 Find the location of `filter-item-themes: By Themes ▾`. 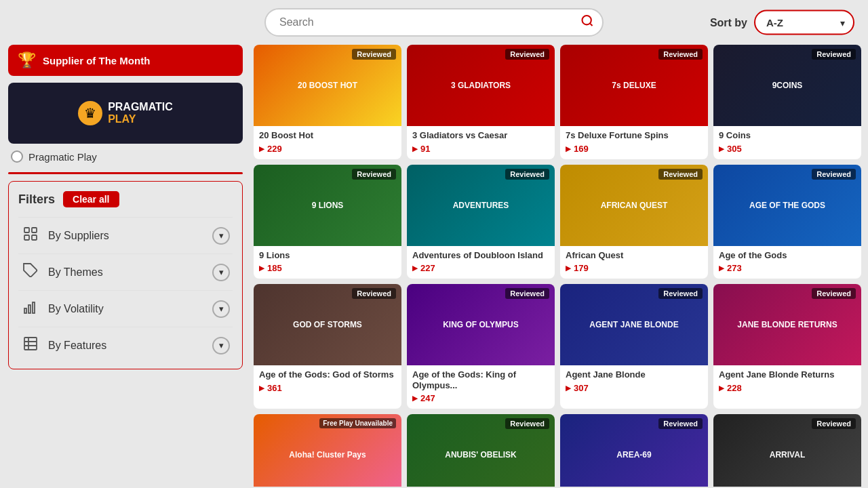

filter-item-themes: By Themes ▾ is located at coordinates (125, 272).